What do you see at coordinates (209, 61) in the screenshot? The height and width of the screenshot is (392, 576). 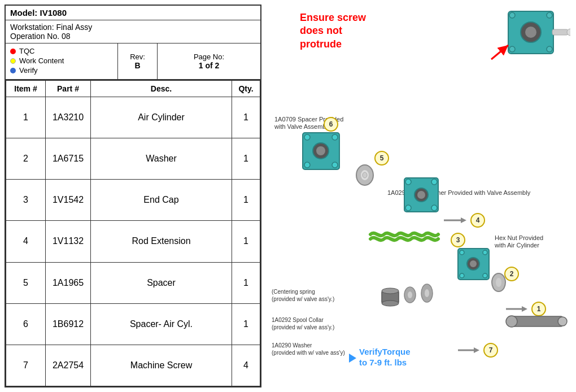 I see `page-section: Page No: 1 of 2` at bounding box center [209, 61].